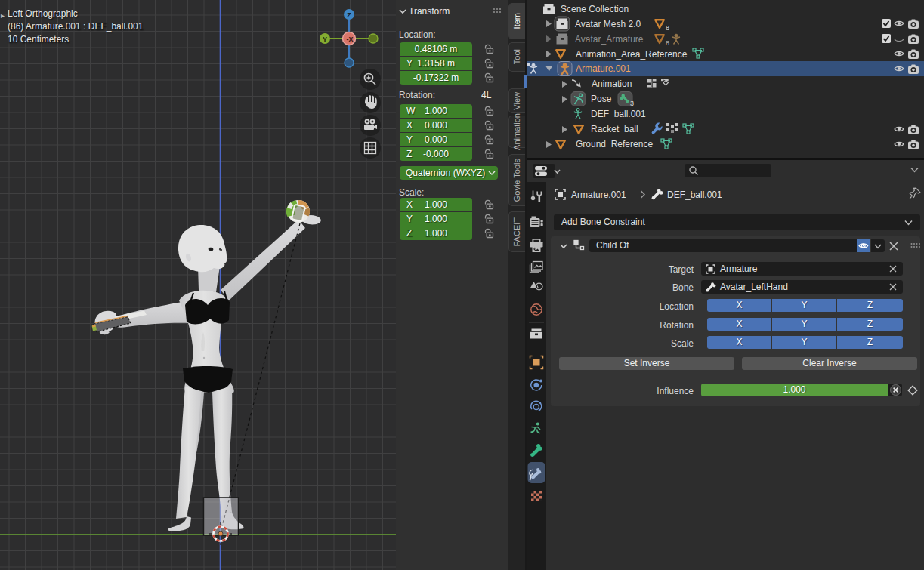 This screenshot has height=570, width=924. Describe the element at coordinates (349, 15) in the screenshot. I see `svg-text: Z` at that location.